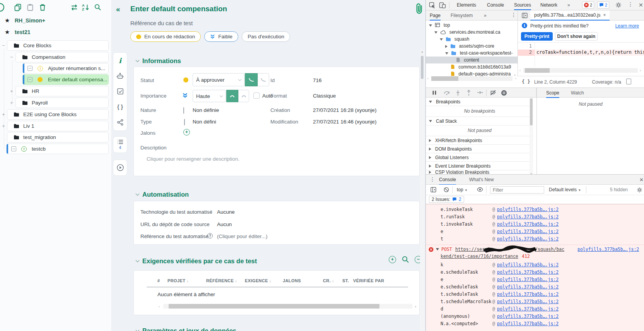 The height and width of the screenshot is (331, 644). Describe the element at coordinates (86, 7) in the screenshot. I see `sort-az-icon: AZ` at that location.